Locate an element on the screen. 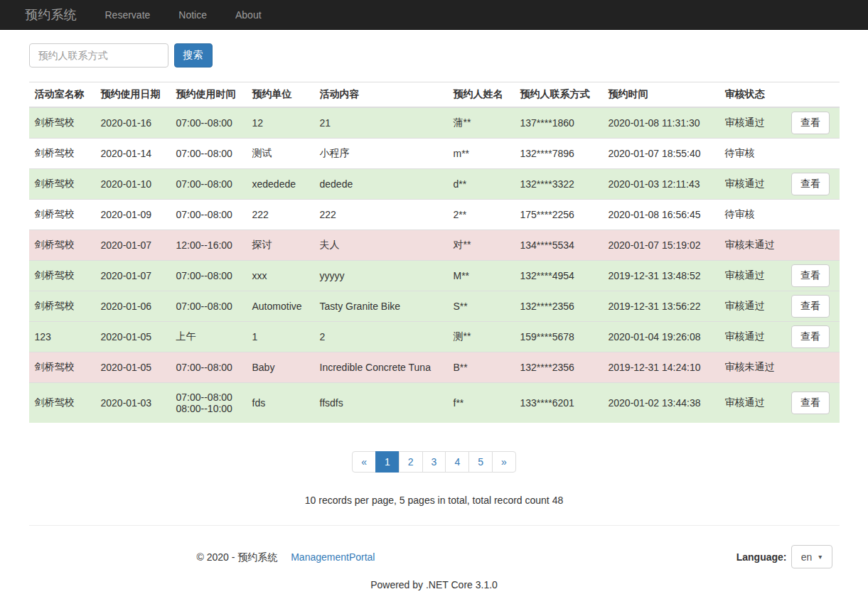 The image size is (868, 599). nav-link-reservate: Reservate is located at coordinates (128, 15).